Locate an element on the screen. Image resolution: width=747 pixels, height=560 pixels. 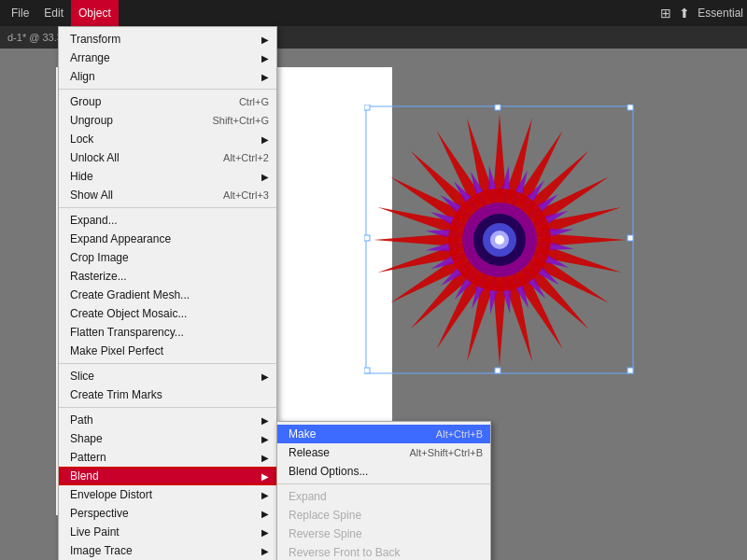
export-icon: ⬆ is located at coordinates (684, 13).